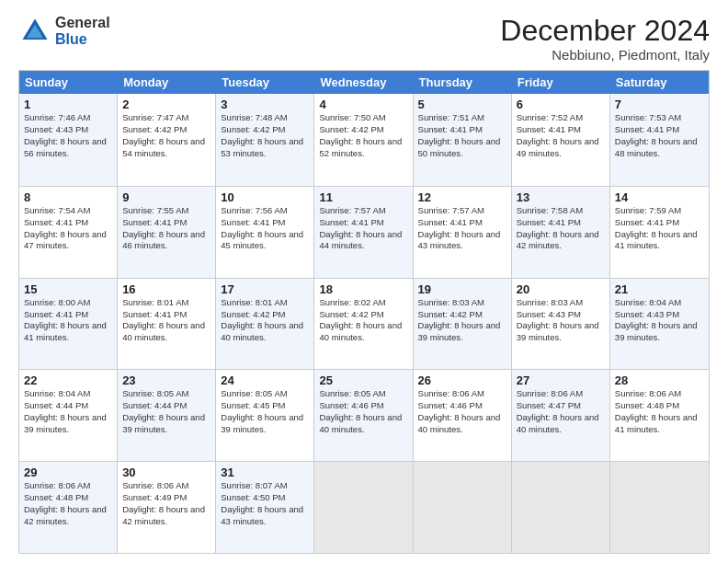  I want to click on day-info: Sunrise: 8:05 AM Sunset: 4:45 PM Dayligh…, so click(265, 412).